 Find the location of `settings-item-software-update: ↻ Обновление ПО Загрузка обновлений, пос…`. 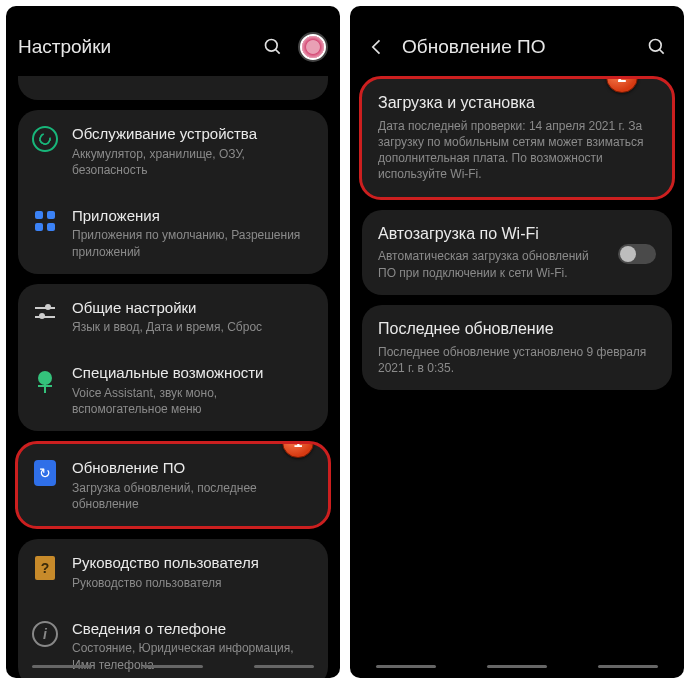

settings-item-software-update: ↻ Обновление ПО Загрузка обновлений, пос… is located at coordinates (173, 485).